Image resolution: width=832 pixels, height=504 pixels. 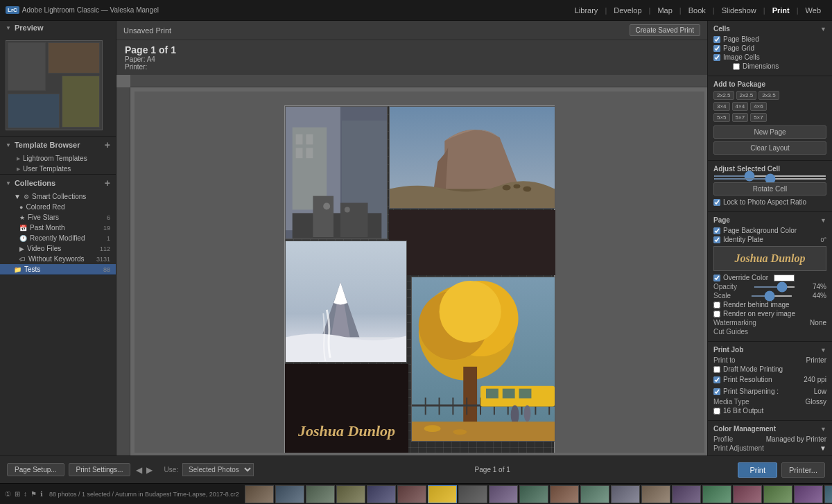 I want to click on pkg-2x25-btn: 2x2.5, so click(x=724, y=96).